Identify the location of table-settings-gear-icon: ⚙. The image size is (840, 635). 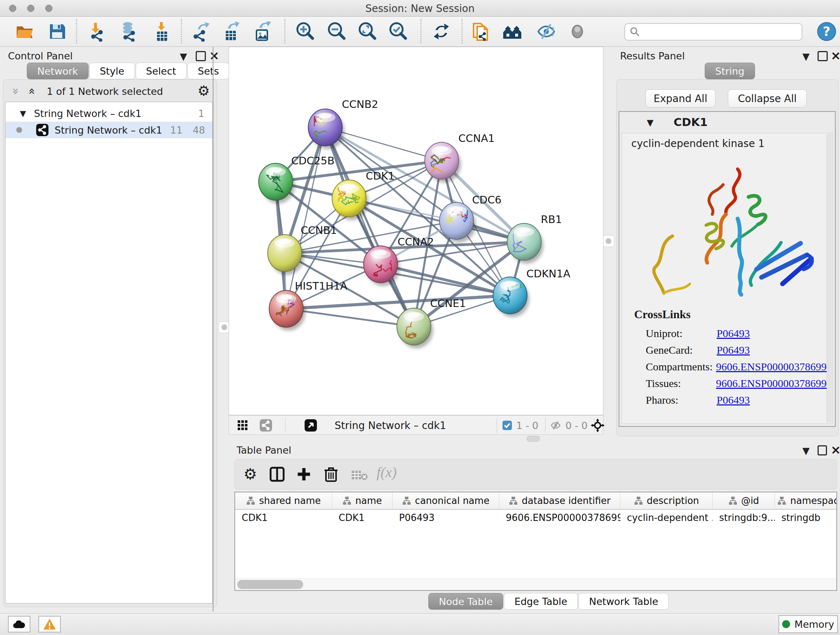
(250, 474).